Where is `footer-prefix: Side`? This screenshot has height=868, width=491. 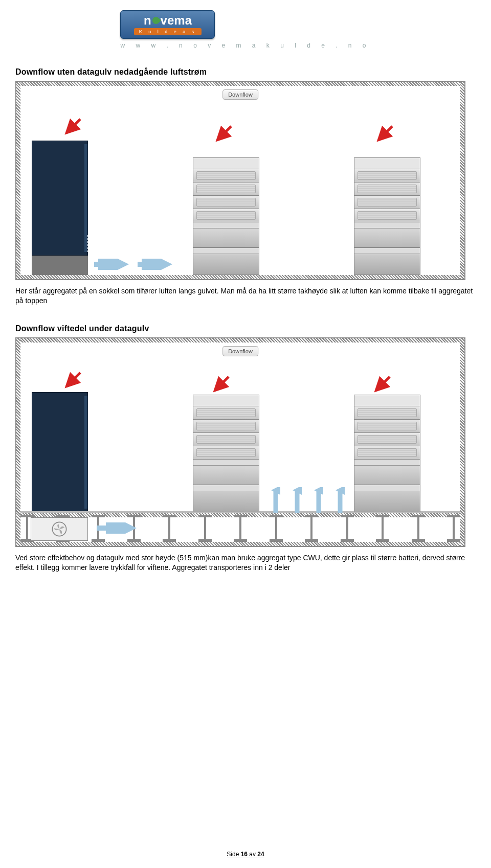 footer-prefix: Side is located at coordinates (233, 854).